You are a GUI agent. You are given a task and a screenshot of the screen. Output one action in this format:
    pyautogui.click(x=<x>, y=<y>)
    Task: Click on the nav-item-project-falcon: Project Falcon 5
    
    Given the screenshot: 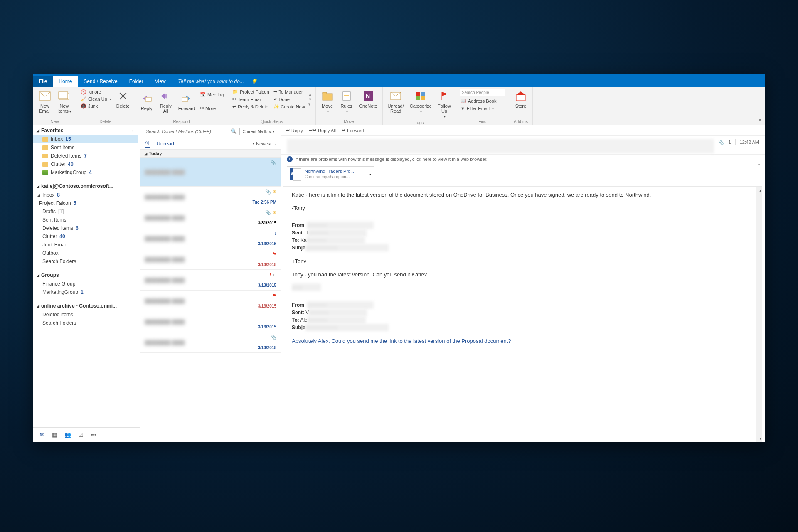 What is the action you would take?
    pyautogui.click(x=86, y=203)
    